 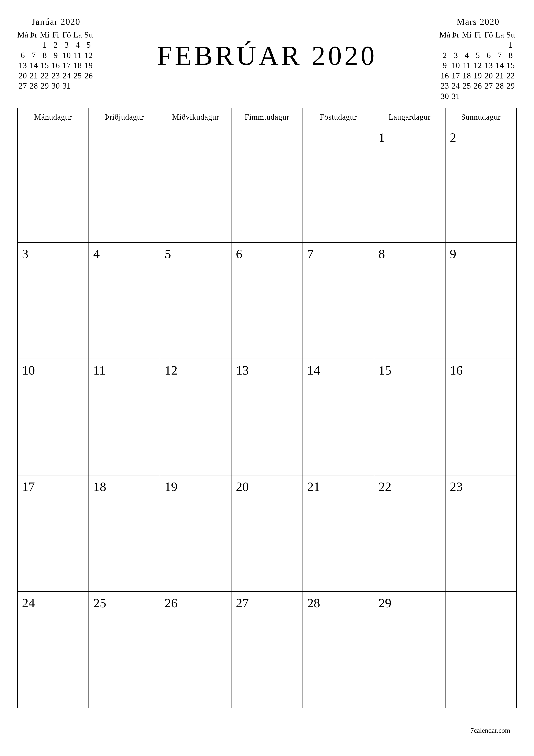 I want to click on day-number: 25, so click(x=124, y=603).